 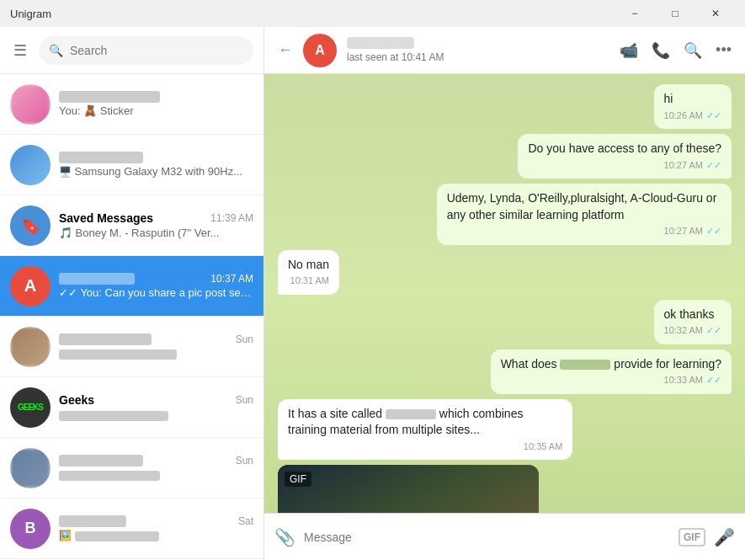 I want to click on titlebar: Unigram − □ ✕, so click(x=372, y=13).